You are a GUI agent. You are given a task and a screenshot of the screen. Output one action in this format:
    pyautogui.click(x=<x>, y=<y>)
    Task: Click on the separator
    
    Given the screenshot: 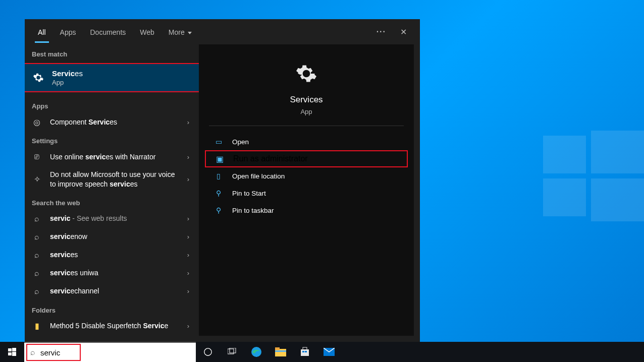 What is the action you would take?
    pyautogui.click(x=306, y=126)
    